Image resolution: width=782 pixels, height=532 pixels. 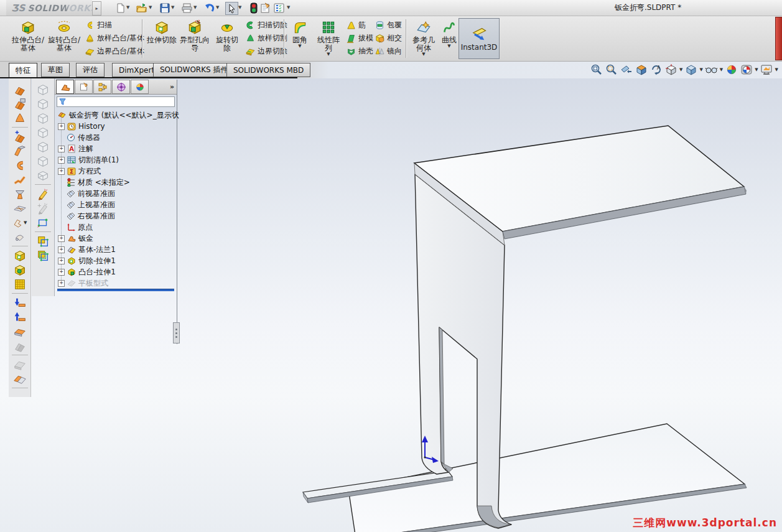 I want to click on tree-item-sensors: 传感器, so click(x=83, y=138).